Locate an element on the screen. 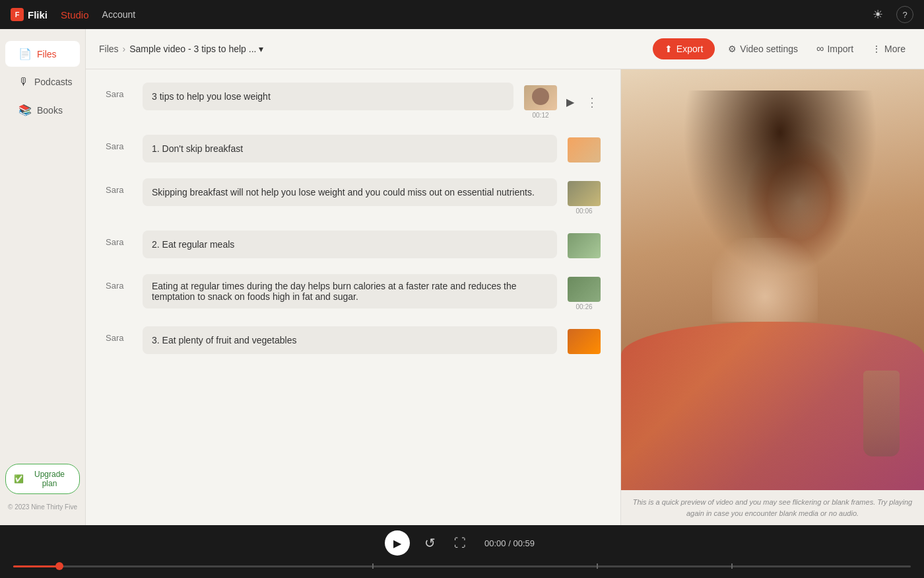 Image resolution: width=924 pixels, height=578 pixels. app-logo: F Fliki is located at coordinates (29, 15).